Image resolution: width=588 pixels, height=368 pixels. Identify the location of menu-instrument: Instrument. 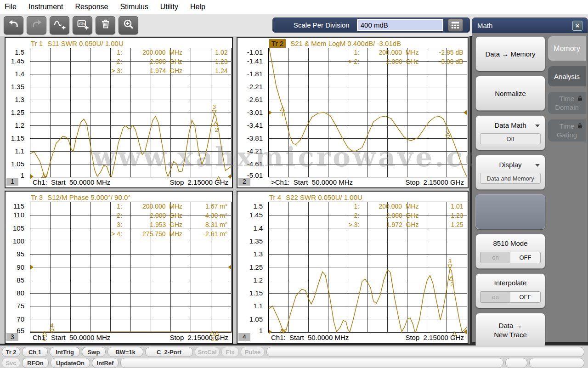
(46, 7).